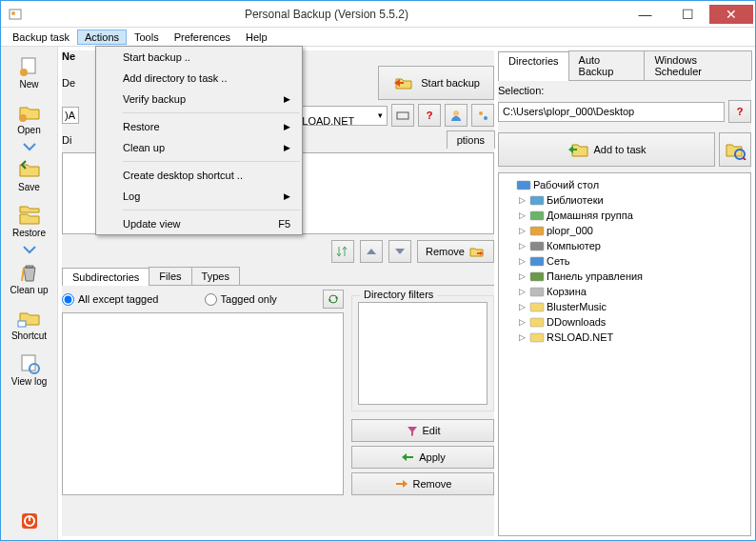 This screenshot has width=756, height=541. Describe the element at coordinates (378, 14) in the screenshot. I see `titlebar: Personal Backup (Version 5.5.2) — ☐ ✕` at that location.